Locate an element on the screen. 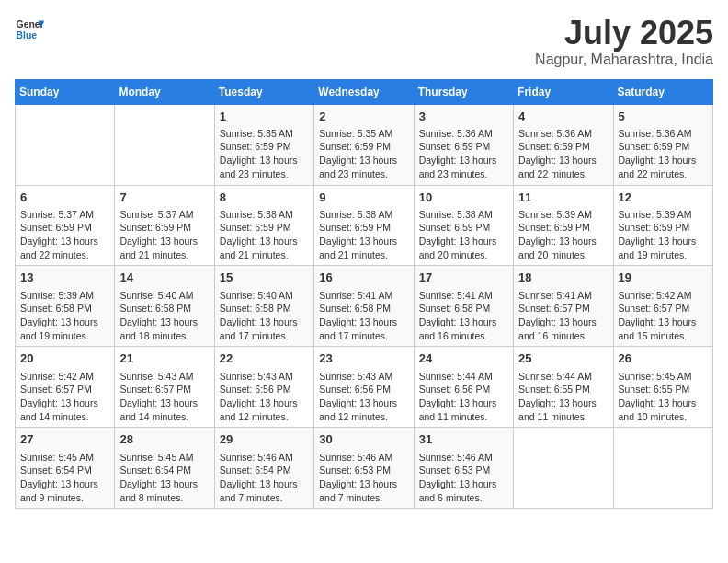 This screenshot has height=563, width=728. calendar-cell: 22Sunrise: 5:43 AMSunset: 6:56 PMDayligh… is located at coordinates (264, 387).